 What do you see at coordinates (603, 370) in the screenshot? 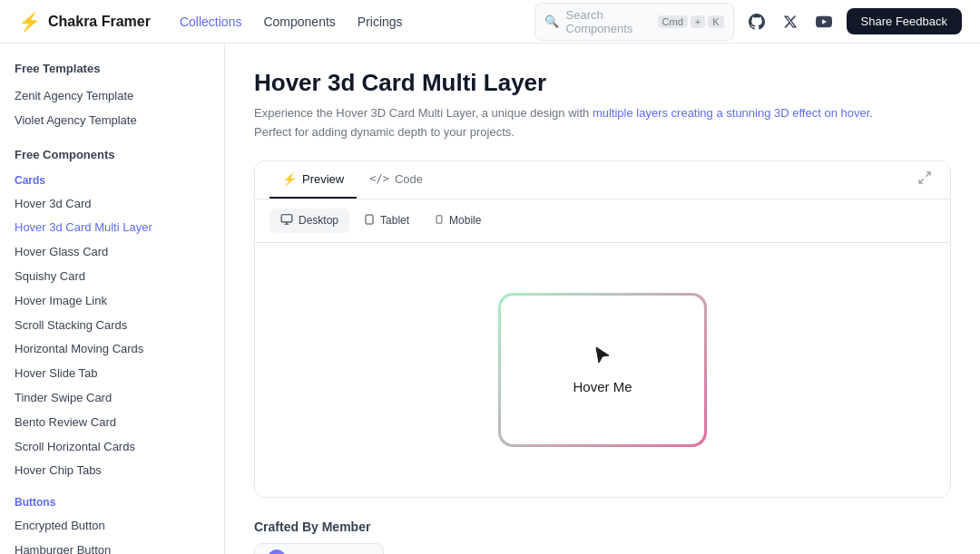
I see `hover-3d-card: Hover Me` at bounding box center [603, 370].